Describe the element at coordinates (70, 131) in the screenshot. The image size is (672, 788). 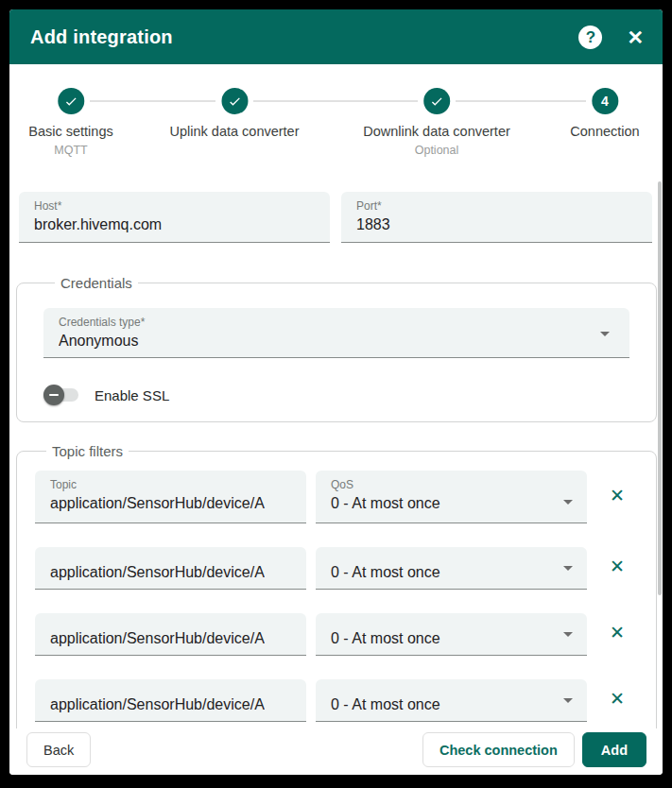
I see `step-label: Basic settings` at that location.